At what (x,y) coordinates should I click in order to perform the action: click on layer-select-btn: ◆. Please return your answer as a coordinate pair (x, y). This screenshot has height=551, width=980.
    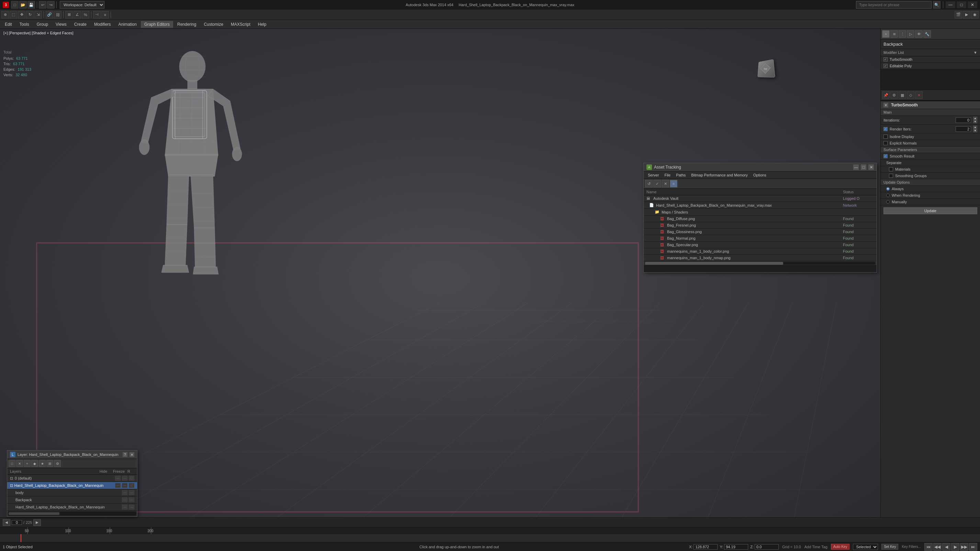
    Looking at the image, I should click on (35, 464).